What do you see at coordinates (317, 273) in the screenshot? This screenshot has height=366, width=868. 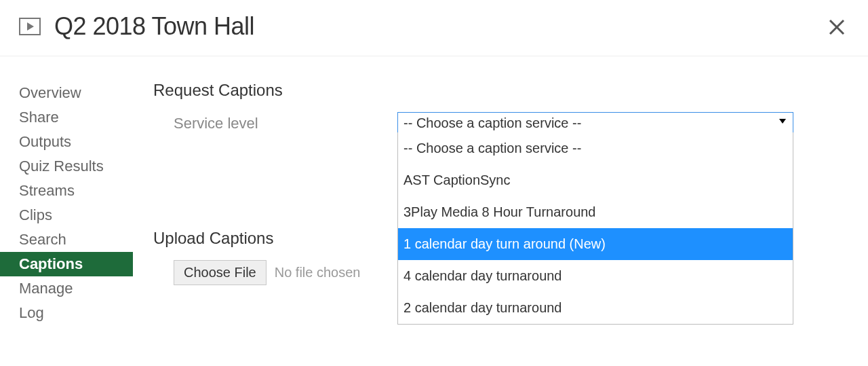 I see `no-file-chosen-text: No file chosen` at bounding box center [317, 273].